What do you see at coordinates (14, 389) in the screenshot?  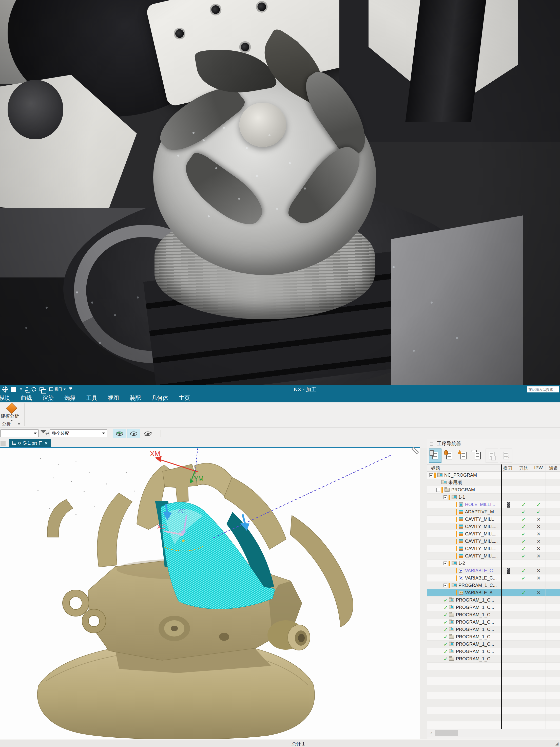 I see `new-window-icon` at bounding box center [14, 389].